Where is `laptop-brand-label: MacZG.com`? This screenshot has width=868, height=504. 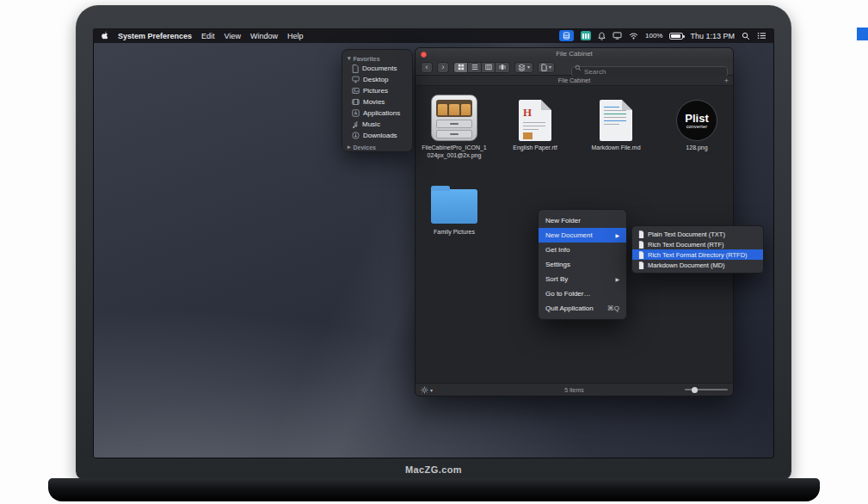
laptop-brand-label: MacZG.com is located at coordinates (434, 470).